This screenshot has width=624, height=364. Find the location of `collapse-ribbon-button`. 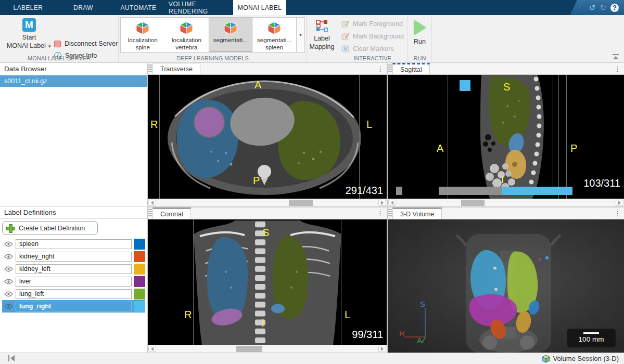

collapse-ribbon-button is located at coordinates (616, 57).